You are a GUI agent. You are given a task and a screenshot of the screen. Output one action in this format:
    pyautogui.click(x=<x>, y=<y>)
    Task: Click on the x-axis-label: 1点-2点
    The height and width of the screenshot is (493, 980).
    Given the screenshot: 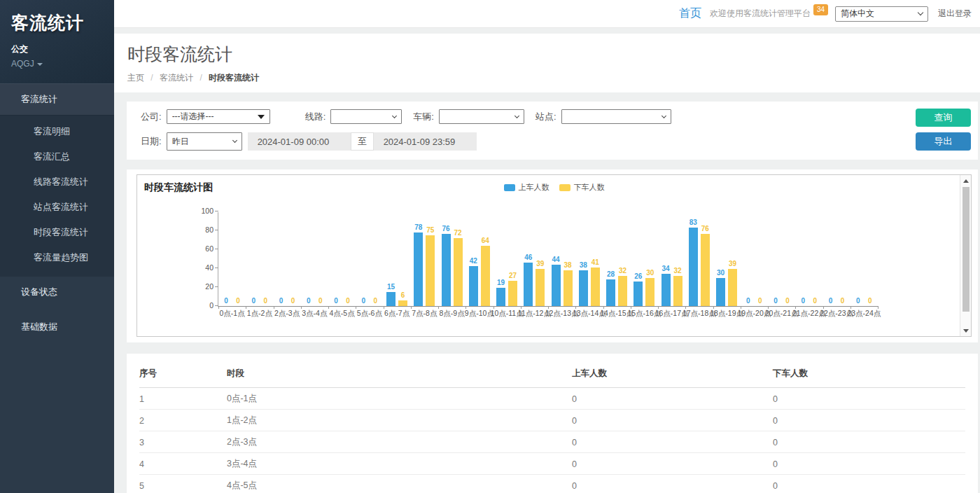 What is the action you would take?
    pyautogui.click(x=260, y=314)
    